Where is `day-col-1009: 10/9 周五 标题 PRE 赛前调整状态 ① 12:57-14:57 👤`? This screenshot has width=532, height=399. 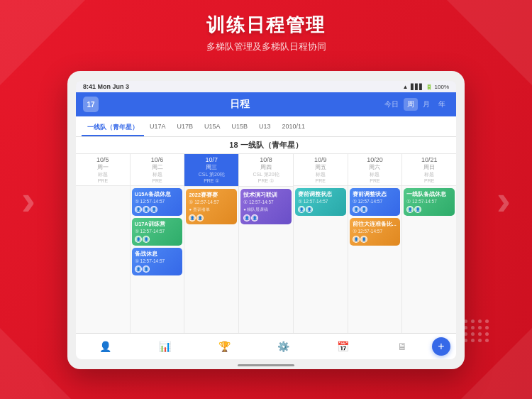 day-col-1009: 10/9 周五 标题 PRE 赛前调整状态 ① 12:57-14:57 👤 is located at coordinates (321, 244).